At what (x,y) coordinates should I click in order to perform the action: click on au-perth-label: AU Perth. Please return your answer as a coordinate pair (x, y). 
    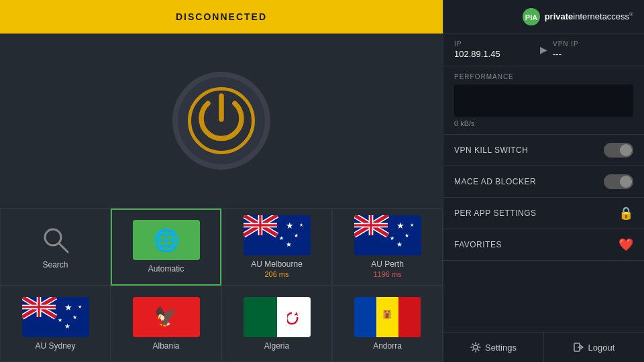
    Looking at the image, I should click on (388, 264).